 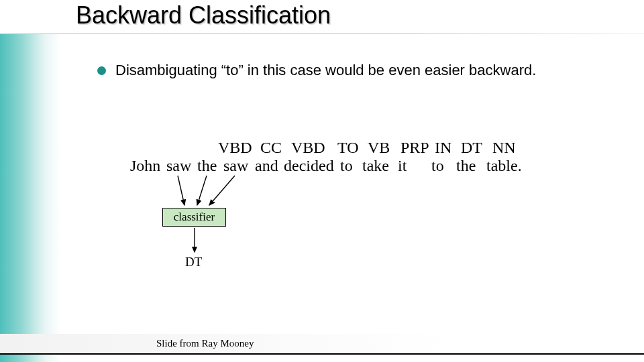 I want to click on footer-bg, so click(x=322, y=343).